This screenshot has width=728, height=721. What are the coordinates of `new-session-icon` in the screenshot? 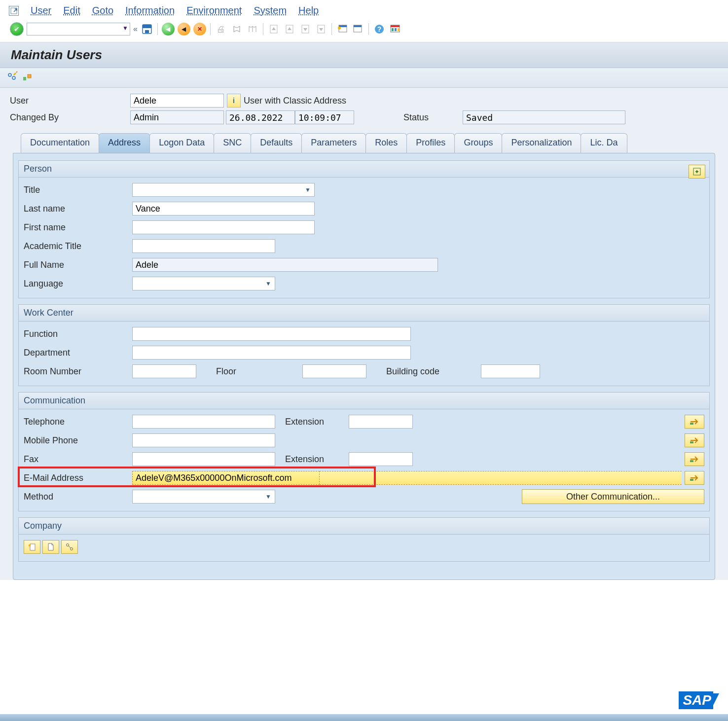 It's located at (342, 29).